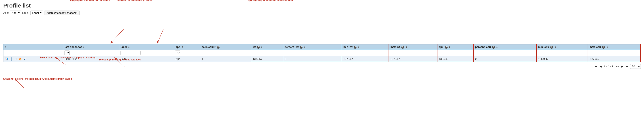 The width and height of the screenshot is (644, 116). Describe the element at coordinates (262, 47) in the screenshot. I see `sort-wt: ⇕` at that location.